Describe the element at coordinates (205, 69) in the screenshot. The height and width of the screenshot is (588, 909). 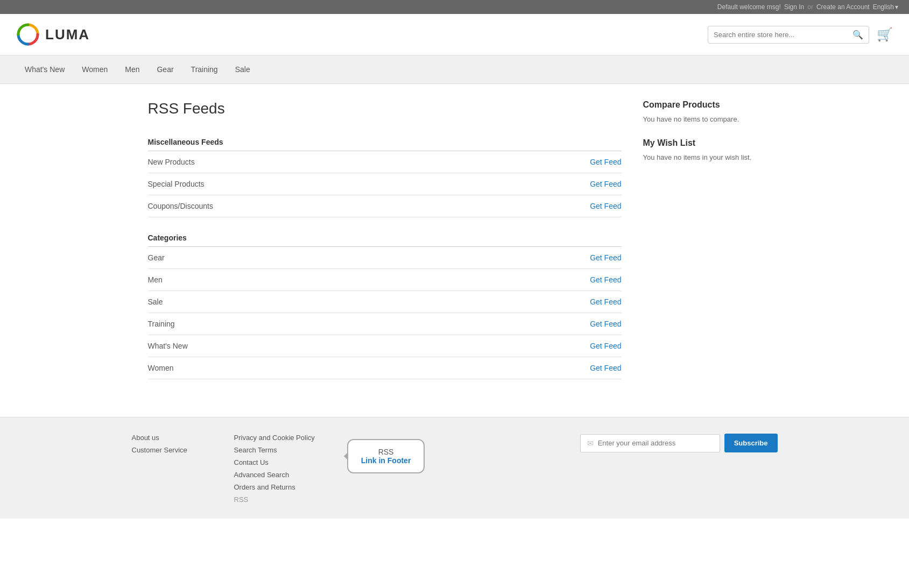
I see `nav-training: Training` at that location.